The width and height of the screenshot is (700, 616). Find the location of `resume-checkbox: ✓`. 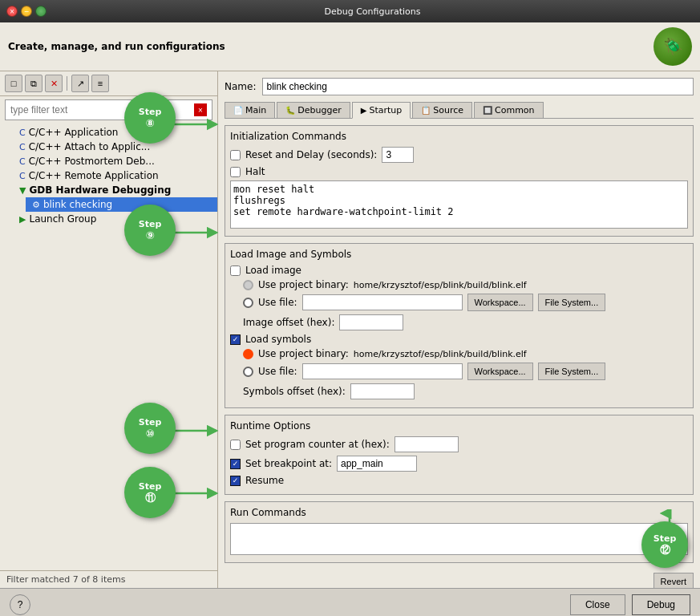

resume-checkbox: ✓ is located at coordinates (236, 481).